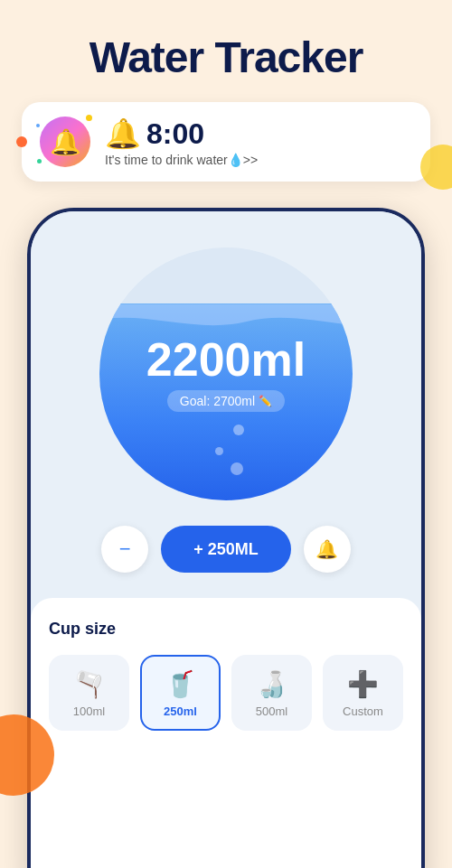 This screenshot has width=452, height=868. Describe the element at coordinates (436, 167) in the screenshot. I see `deco-yellow-circle` at that location.